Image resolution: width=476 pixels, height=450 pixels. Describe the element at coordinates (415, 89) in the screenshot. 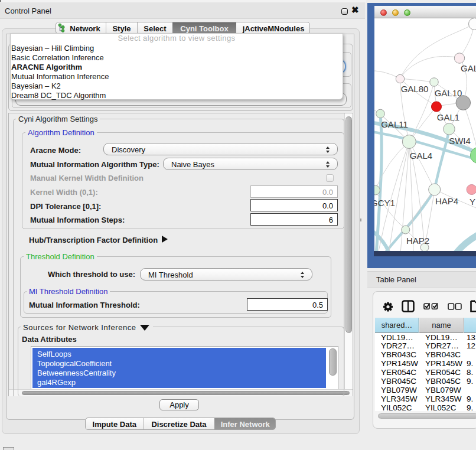

I see `svg-text: GAL80` at that location.